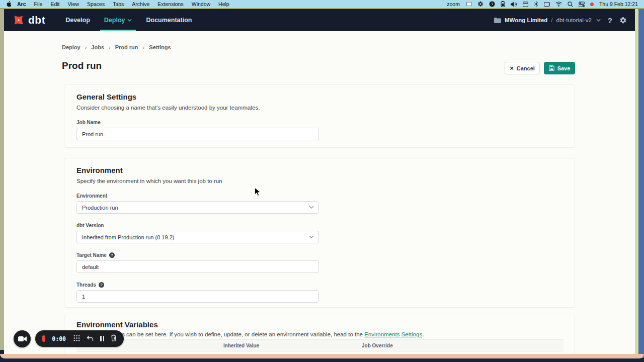 Image resolution: width=644 pixels, height=362 pixels. Describe the element at coordinates (2, 175) in the screenshot. I see `window-edge-left` at that location.